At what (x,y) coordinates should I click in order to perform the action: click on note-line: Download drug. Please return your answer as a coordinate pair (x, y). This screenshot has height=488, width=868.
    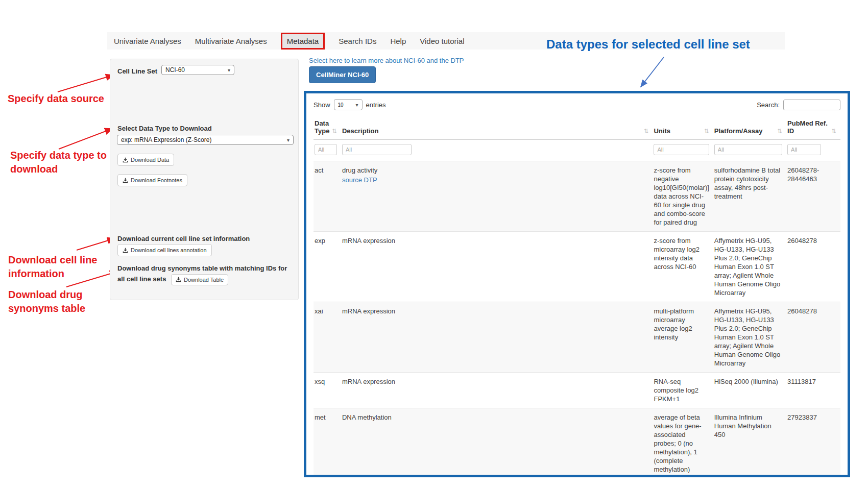
    Looking at the image, I should click on (47, 295).